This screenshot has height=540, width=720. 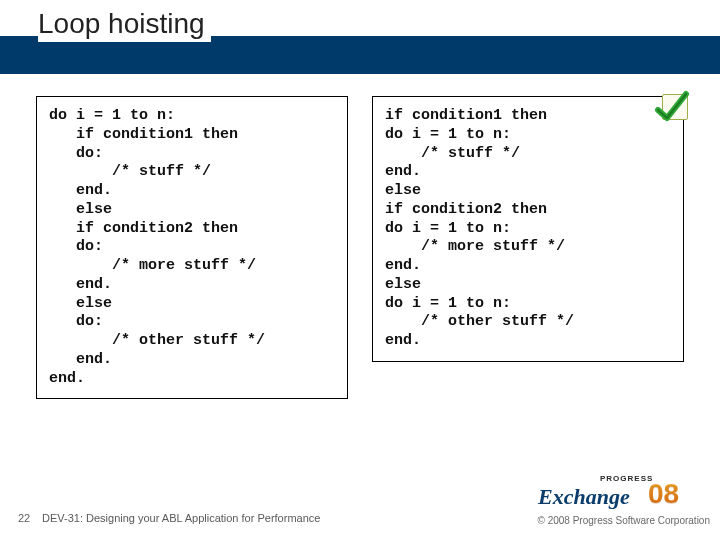 What do you see at coordinates (624, 520) in the screenshot?
I see `copyright: © 2008 Progress Software Corporation` at bounding box center [624, 520].